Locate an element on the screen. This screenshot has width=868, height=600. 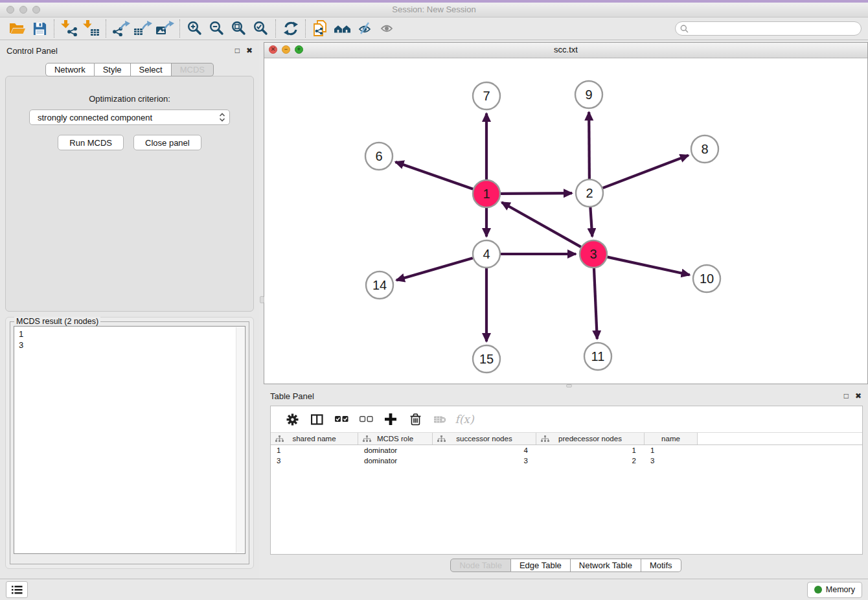
save-icon is located at coordinates (40, 29).